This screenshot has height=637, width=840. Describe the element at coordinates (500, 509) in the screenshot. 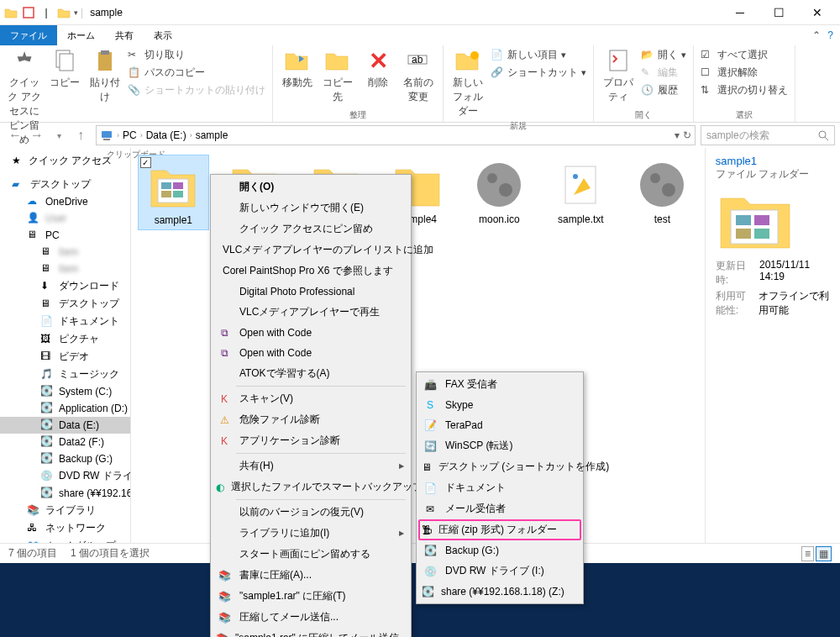

I see `ctx2-mail: ✉メール受信者` at that location.